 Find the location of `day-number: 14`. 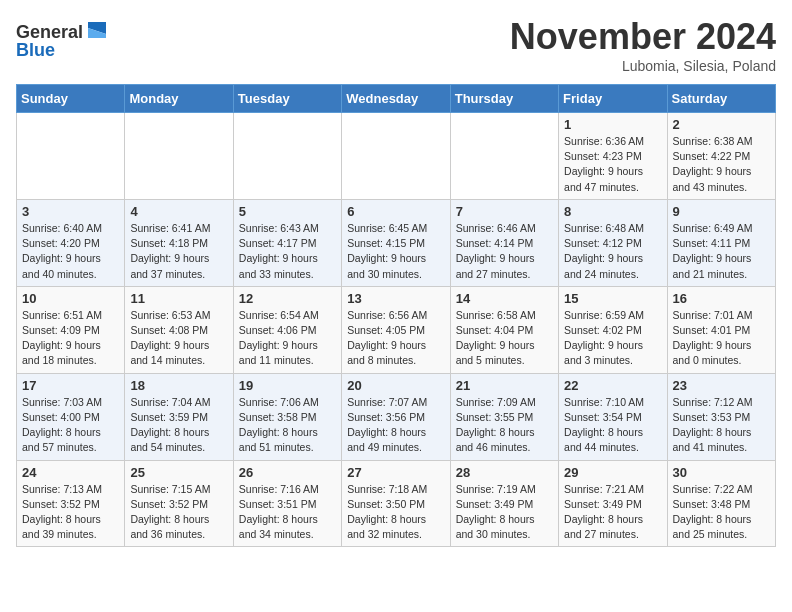

day-number: 14 is located at coordinates (504, 298).